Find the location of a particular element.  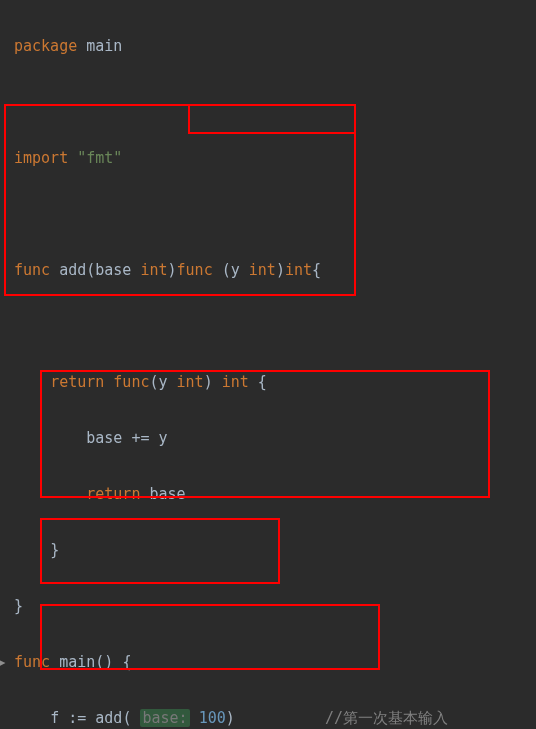

paren: () is located at coordinates (104, 662).